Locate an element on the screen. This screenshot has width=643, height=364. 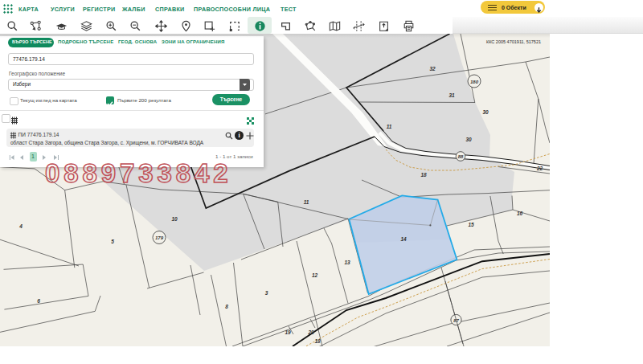
svg-text: 12 is located at coordinates (315, 275).